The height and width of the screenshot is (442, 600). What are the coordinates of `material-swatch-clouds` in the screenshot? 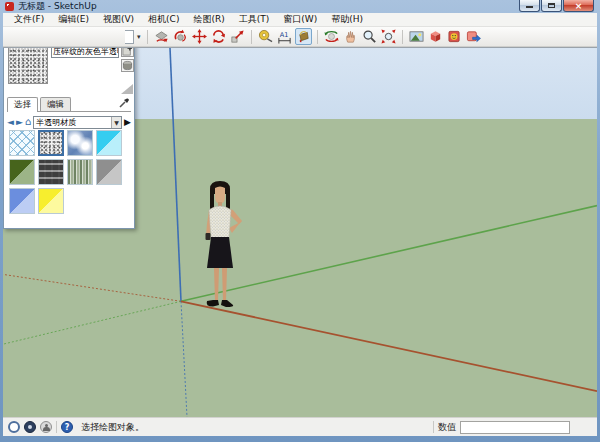 It's located at (80, 143).